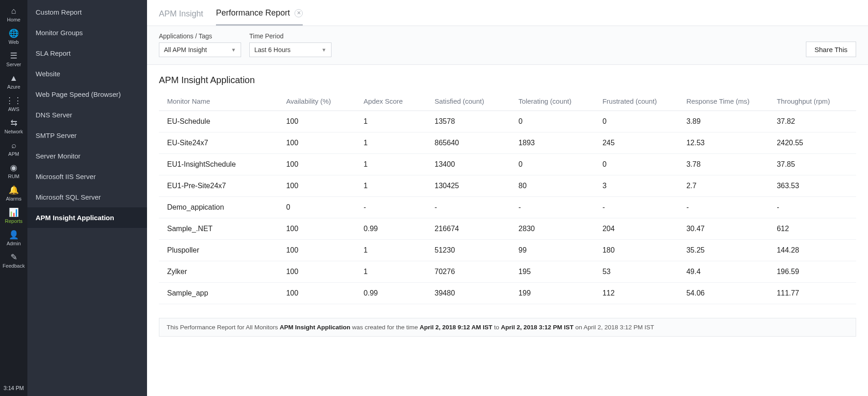 Image resolution: width=868 pixels, height=396 pixels. Describe the element at coordinates (14, 58) in the screenshot. I see `rail-item-server: ☰Server` at that location.